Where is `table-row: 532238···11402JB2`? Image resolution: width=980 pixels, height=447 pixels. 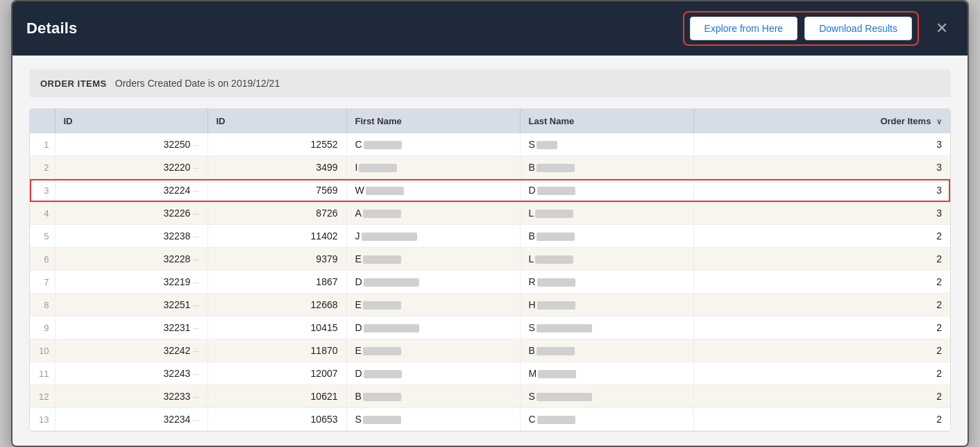
table-row: 532238···11402JB2 is located at coordinates (490, 236).